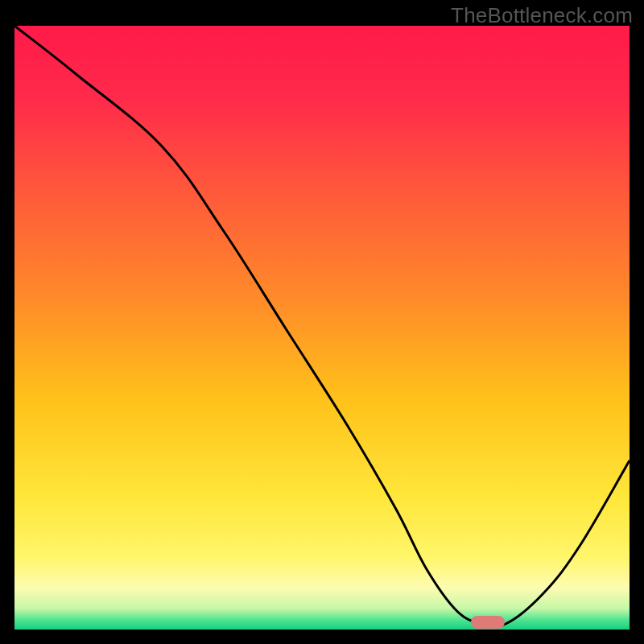 This screenshot has width=644, height=644. I want to click on optimal-range-marker, so click(488, 622).